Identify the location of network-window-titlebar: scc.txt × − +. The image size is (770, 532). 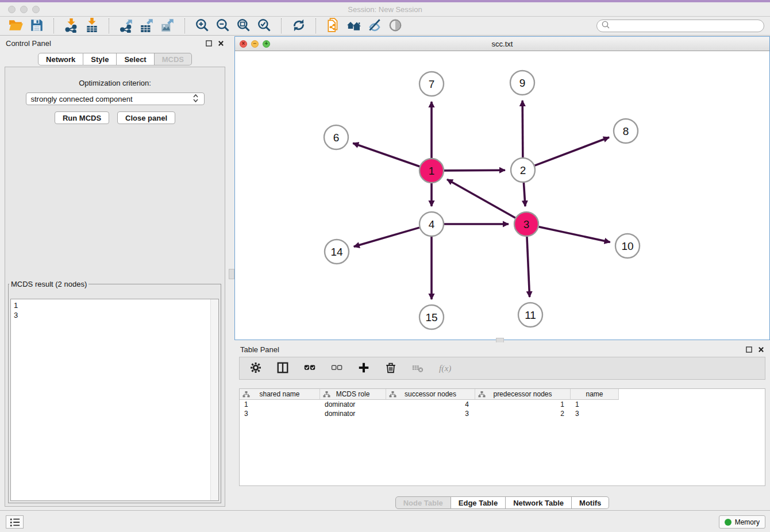
(502, 44).